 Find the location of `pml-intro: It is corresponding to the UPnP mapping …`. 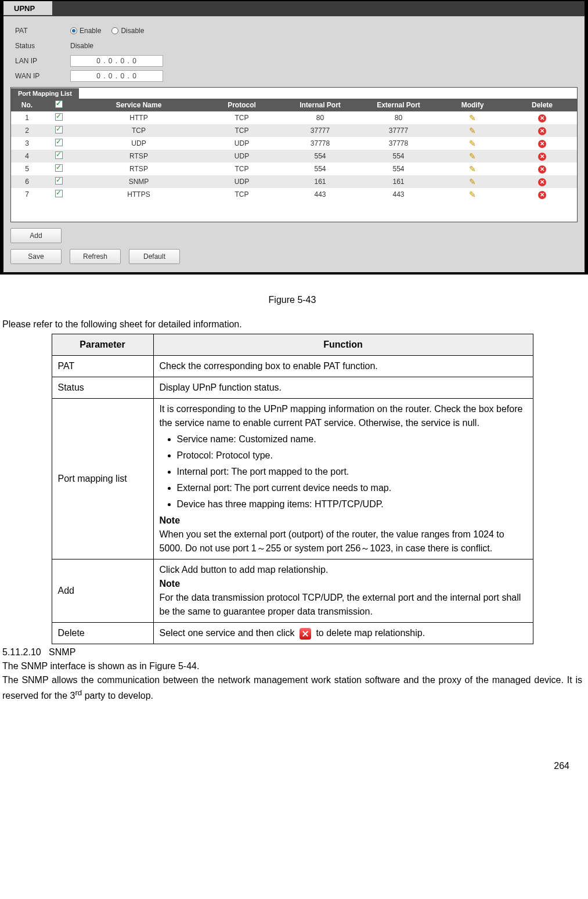

pml-intro: It is corresponding to the UPnP mapping … is located at coordinates (344, 416).